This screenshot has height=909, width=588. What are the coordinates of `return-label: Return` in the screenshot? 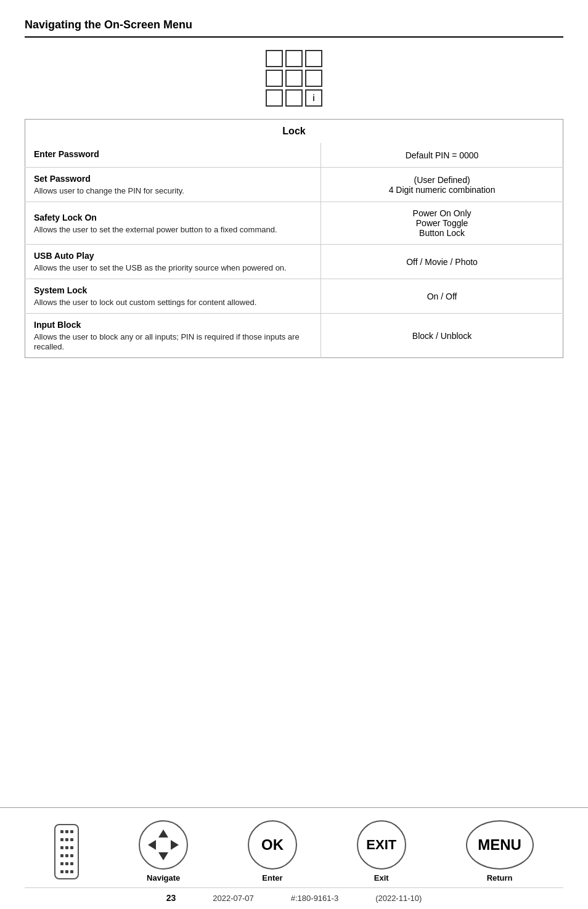 It's located at (500, 878).